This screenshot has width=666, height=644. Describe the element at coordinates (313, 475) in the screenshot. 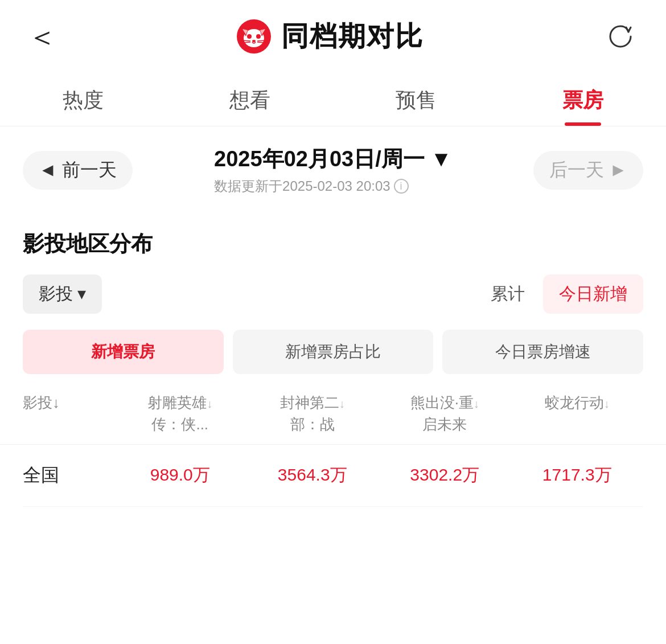

I see `value-cell-2: 3564.3万` at that location.